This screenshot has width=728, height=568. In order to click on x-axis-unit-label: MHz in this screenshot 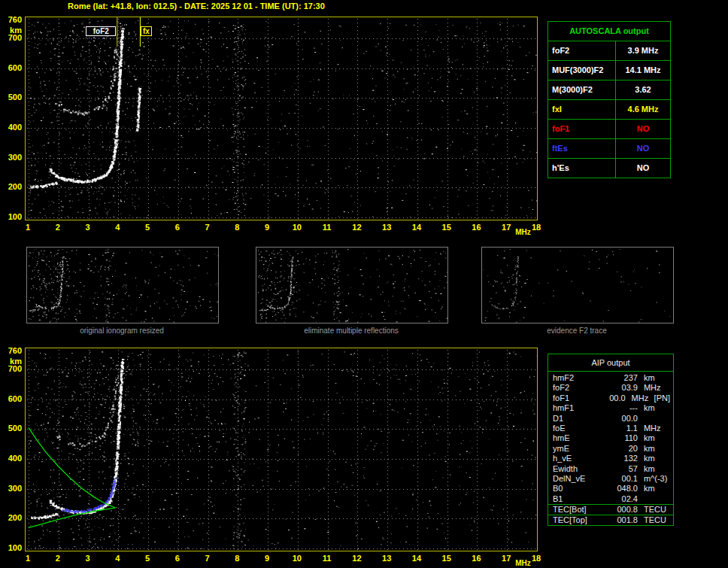, I will do `click(526, 232)`.